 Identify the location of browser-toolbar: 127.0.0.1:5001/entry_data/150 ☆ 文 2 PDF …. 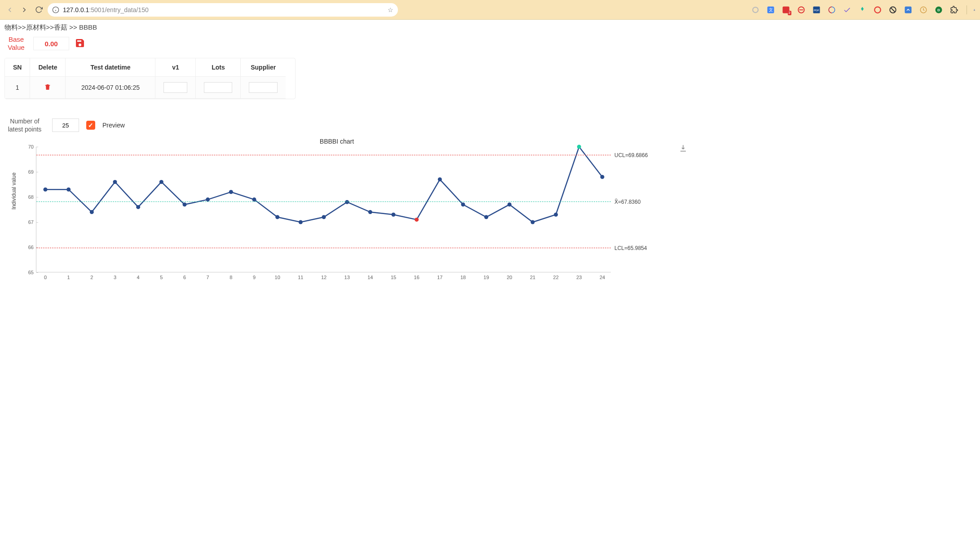
(490, 10).